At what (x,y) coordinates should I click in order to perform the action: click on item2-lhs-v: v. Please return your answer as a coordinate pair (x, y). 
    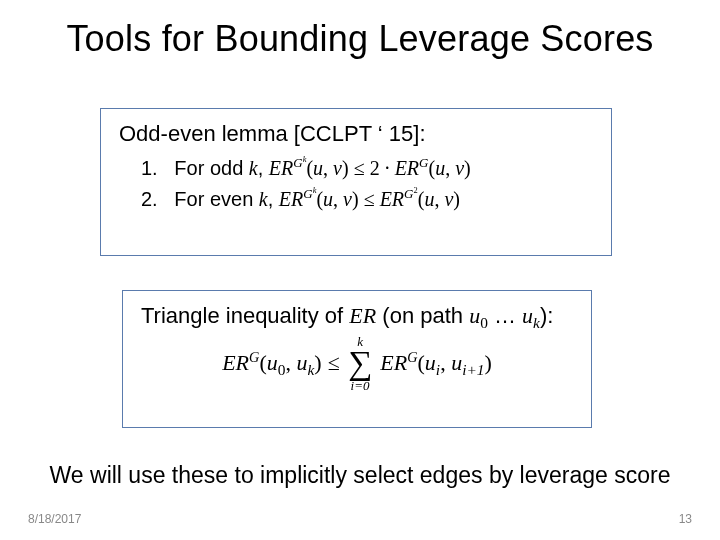
    Looking at the image, I should click on (348, 199).